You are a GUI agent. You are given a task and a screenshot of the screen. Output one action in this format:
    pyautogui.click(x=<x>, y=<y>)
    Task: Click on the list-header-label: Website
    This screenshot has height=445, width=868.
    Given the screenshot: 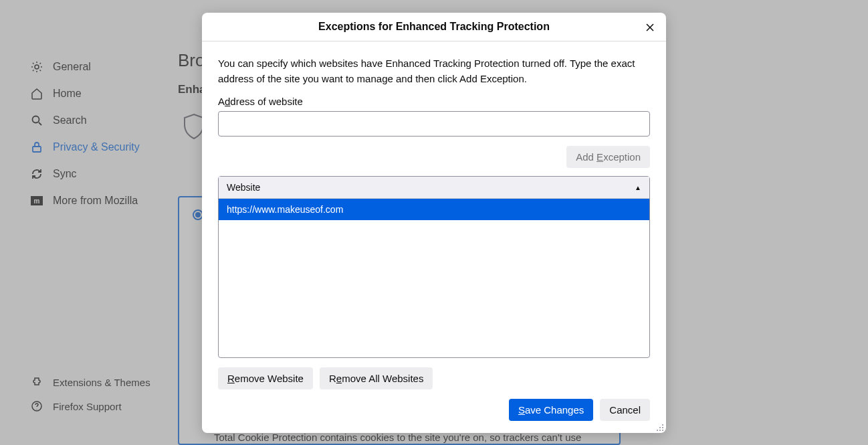 What is the action you would take?
    pyautogui.click(x=243, y=187)
    